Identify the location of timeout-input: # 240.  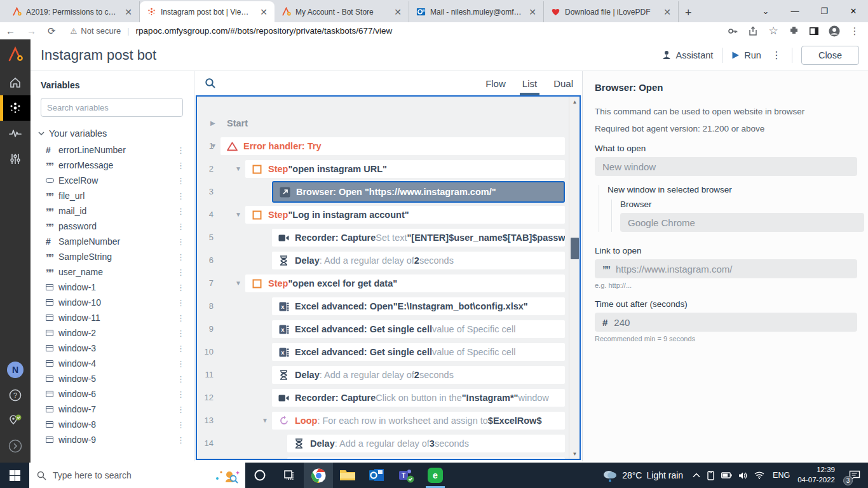
(726, 322).